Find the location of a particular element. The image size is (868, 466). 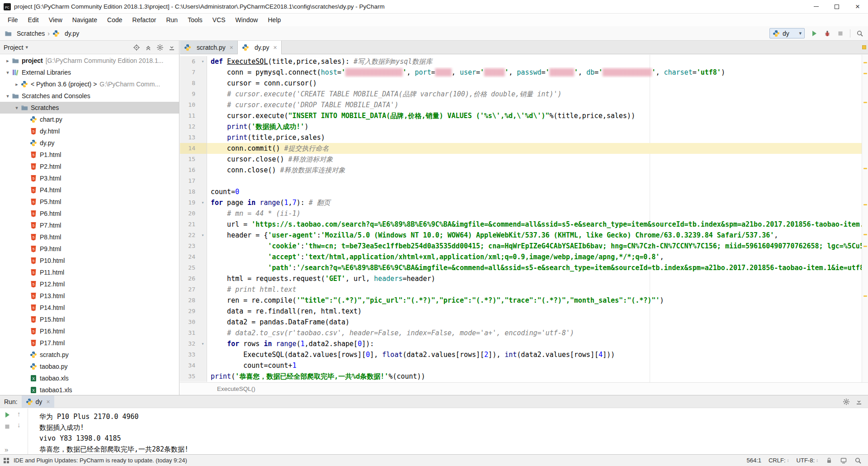

tree-item-P4.html: 5P4.html is located at coordinates (90, 190).